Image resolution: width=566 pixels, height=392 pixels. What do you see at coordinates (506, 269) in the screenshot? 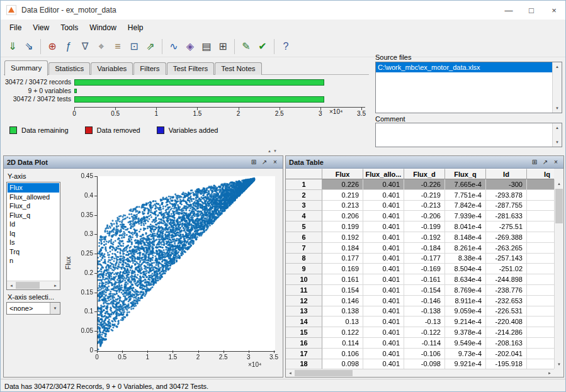
I see `table-cell: -251.02` at bounding box center [506, 269].